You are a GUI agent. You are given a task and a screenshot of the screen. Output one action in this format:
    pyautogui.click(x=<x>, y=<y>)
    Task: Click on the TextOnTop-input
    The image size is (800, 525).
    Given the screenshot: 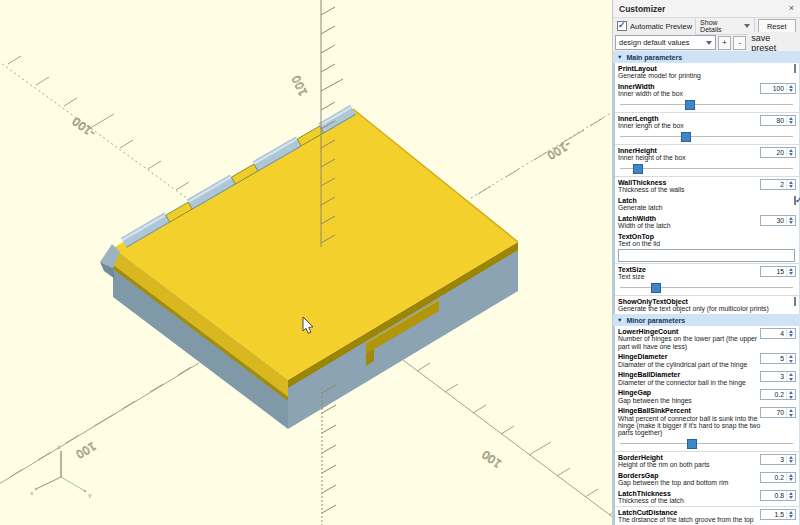 What is the action you would take?
    pyautogui.click(x=706, y=256)
    